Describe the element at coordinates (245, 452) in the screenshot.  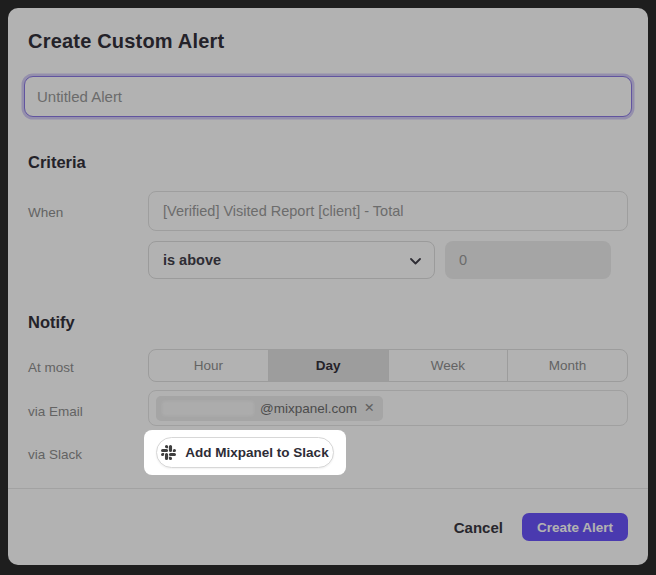
I see `slack-button-spotlight: Add Mixpanel to Slack` at that location.